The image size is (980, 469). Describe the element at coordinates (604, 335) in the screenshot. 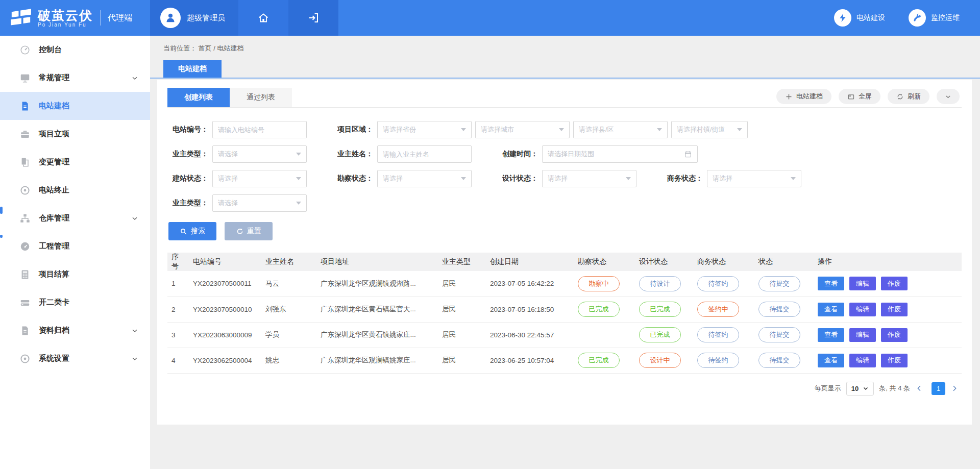

I see `cell-survey-status` at that location.